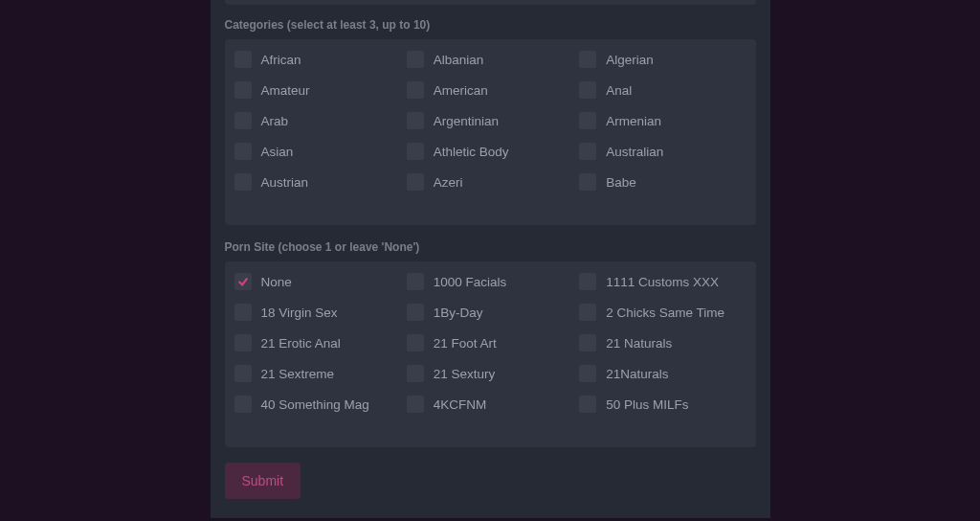 The width and height of the screenshot is (980, 521). I want to click on category-item: Babe, so click(662, 182).